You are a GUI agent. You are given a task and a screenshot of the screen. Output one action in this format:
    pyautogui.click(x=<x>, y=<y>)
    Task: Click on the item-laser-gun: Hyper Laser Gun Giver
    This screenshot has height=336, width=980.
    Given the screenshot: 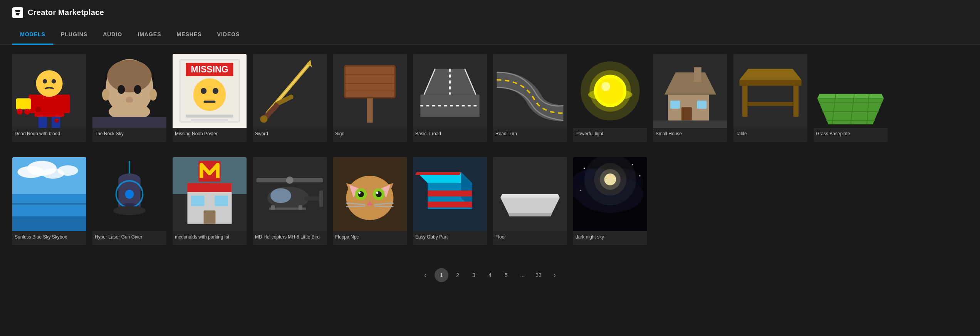 What is the action you would take?
    pyautogui.click(x=129, y=201)
    